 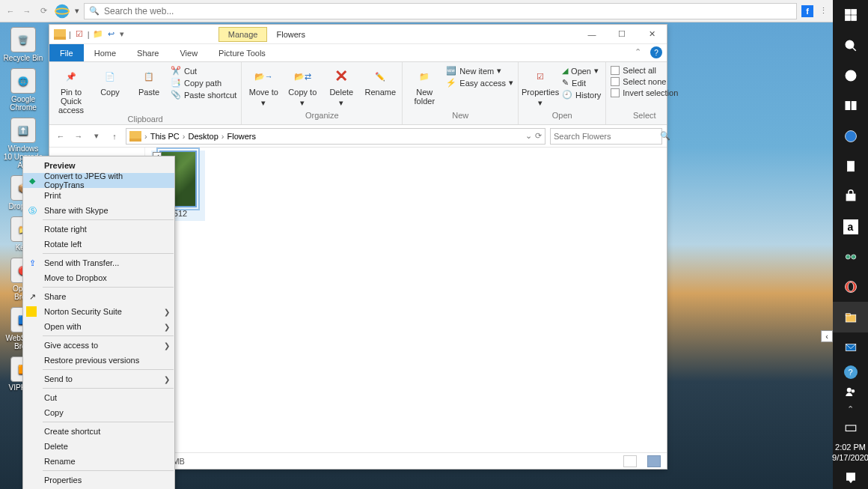 I want to click on cortana-icon, so click(x=850, y=76).